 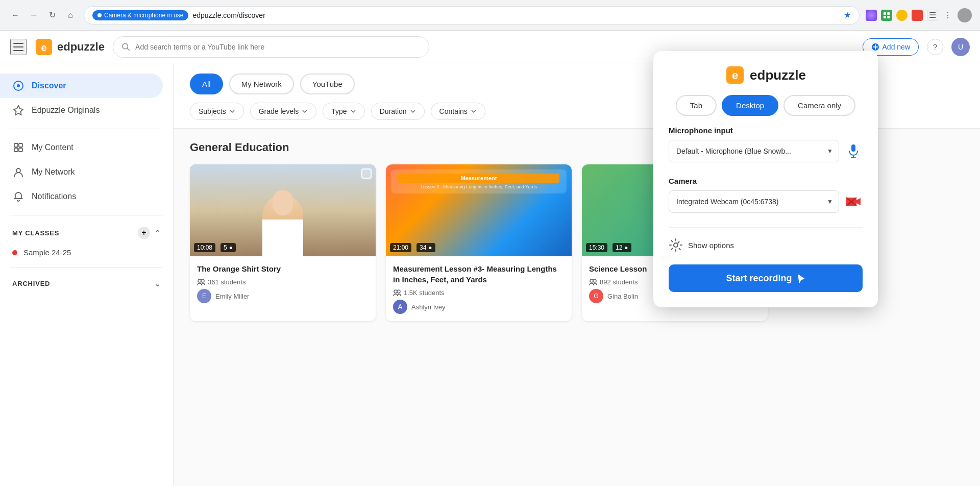 What do you see at coordinates (82, 172) in the screenshot?
I see `sidebar-item-my-network: My Network` at bounding box center [82, 172].